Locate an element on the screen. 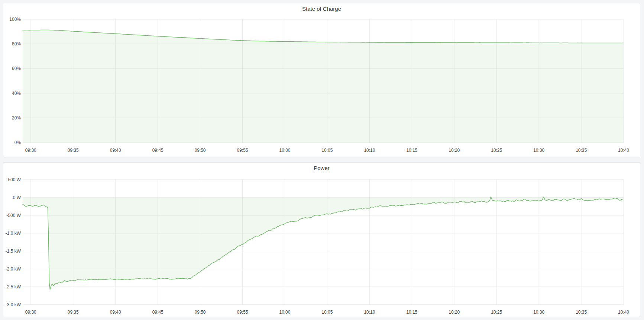  y-axis-tick-label: 60% is located at coordinates (16, 68).